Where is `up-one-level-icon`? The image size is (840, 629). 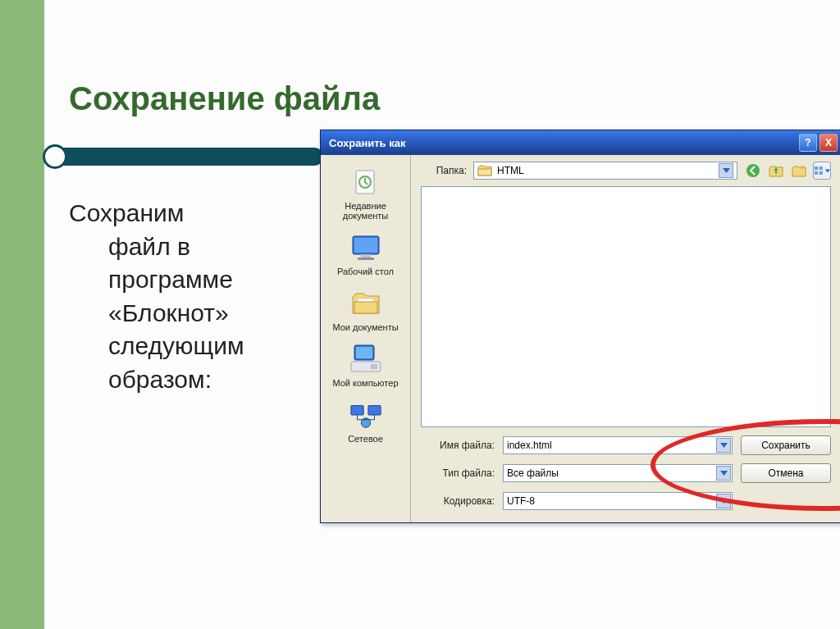 up-one-level-icon is located at coordinates (776, 171).